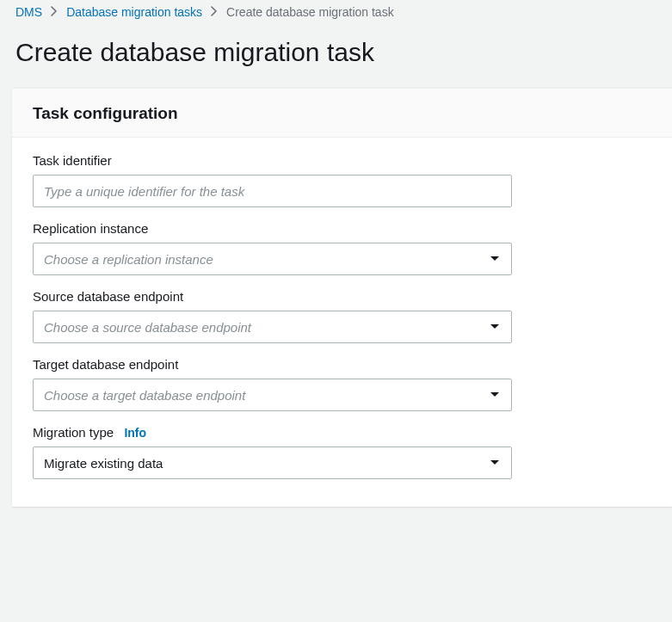  Describe the element at coordinates (272, 463) in the screenshot. I see `migration-type-value: Migrate existing data` at that location.